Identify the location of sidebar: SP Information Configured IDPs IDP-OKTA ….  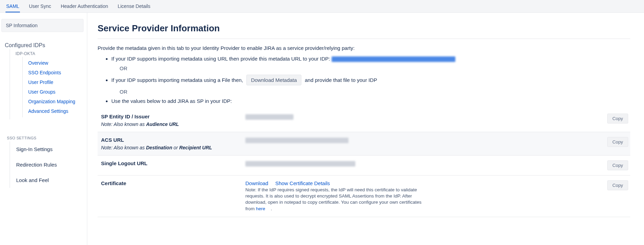
(44, 129).